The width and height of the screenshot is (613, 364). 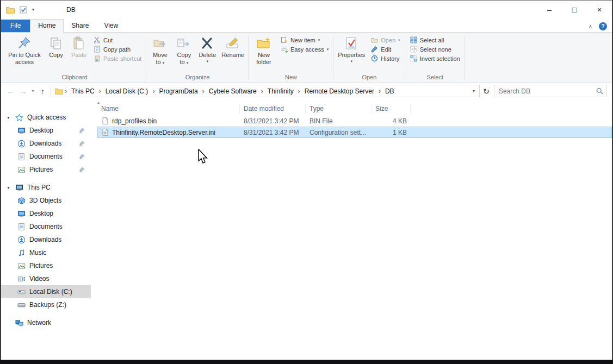 I want to click on paste-button: Paste, so click(x=79, y=53).